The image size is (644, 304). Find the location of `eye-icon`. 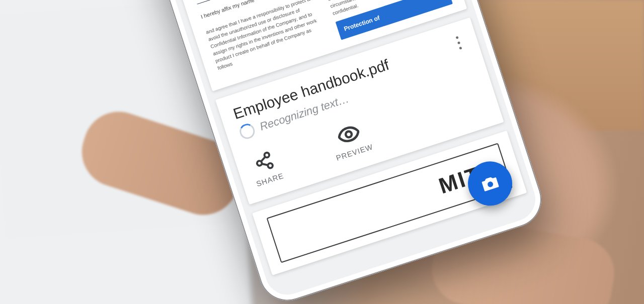

eye-icon is located at coordinates (349, 135).